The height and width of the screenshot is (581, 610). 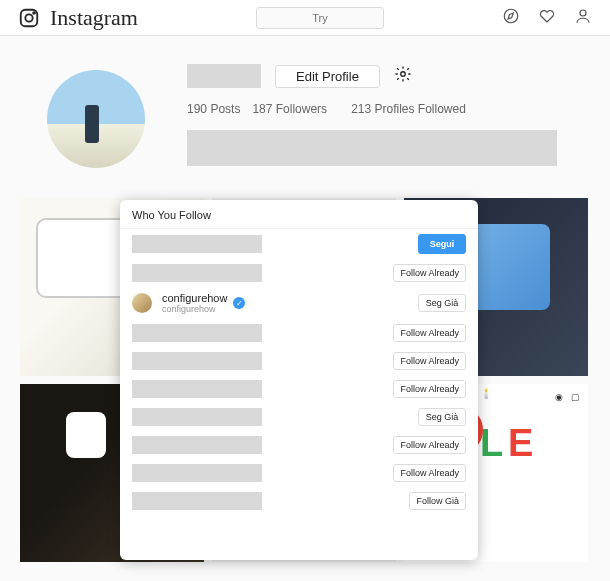 I want to click on modal-title: Who You Follow, so click(x=299, y=214).